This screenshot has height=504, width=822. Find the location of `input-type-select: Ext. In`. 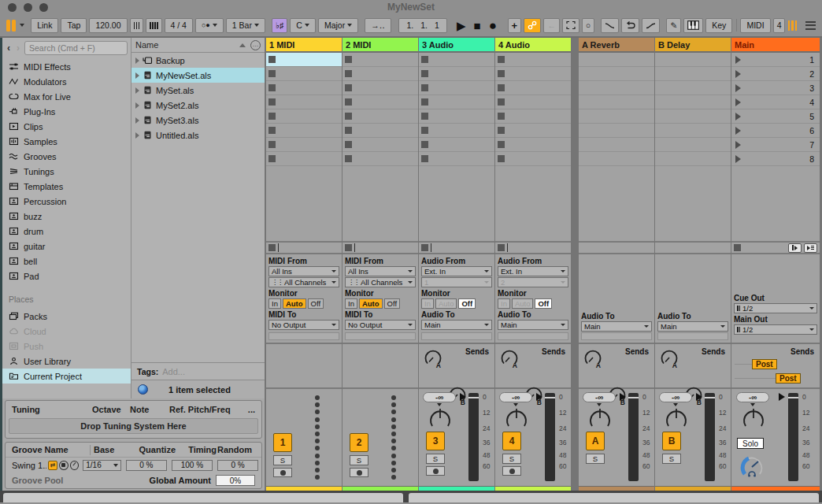

input-type-select: Ext. In is located at coordinates (457, 271).